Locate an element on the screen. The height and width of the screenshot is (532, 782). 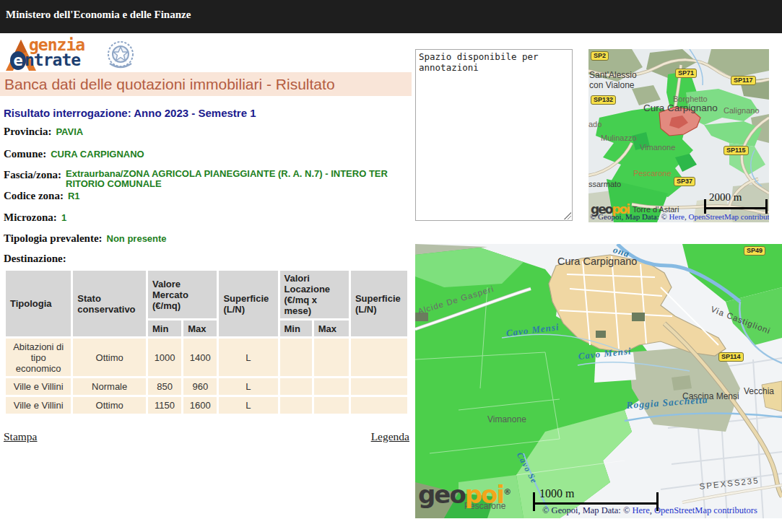
annotations-textarea: Spazio disponibile per annotazioni is located at coordinates (494, 135).